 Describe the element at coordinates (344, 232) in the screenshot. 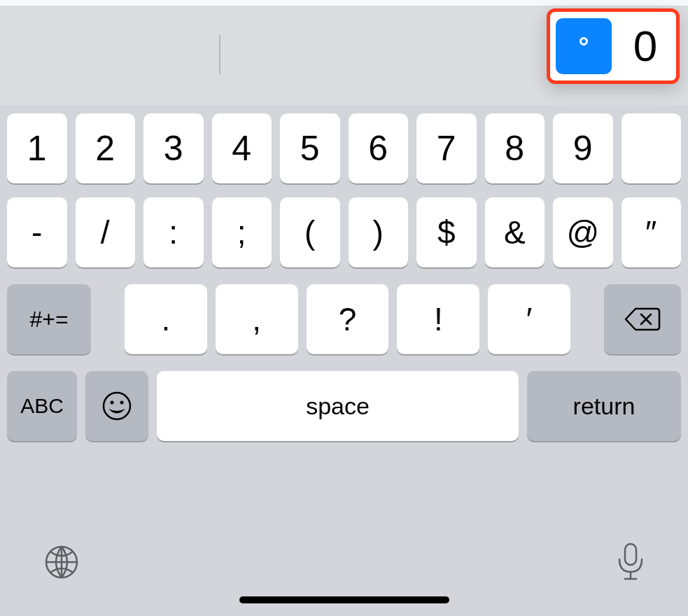

I see `keyboard-row-2: - / : ; ( ) $ & @ ″` at that location.